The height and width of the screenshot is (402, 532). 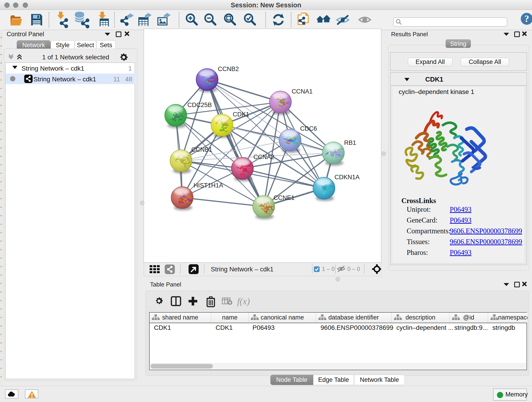 I want to click on svg-text: 1 – 0, so click(x=328, y=269).